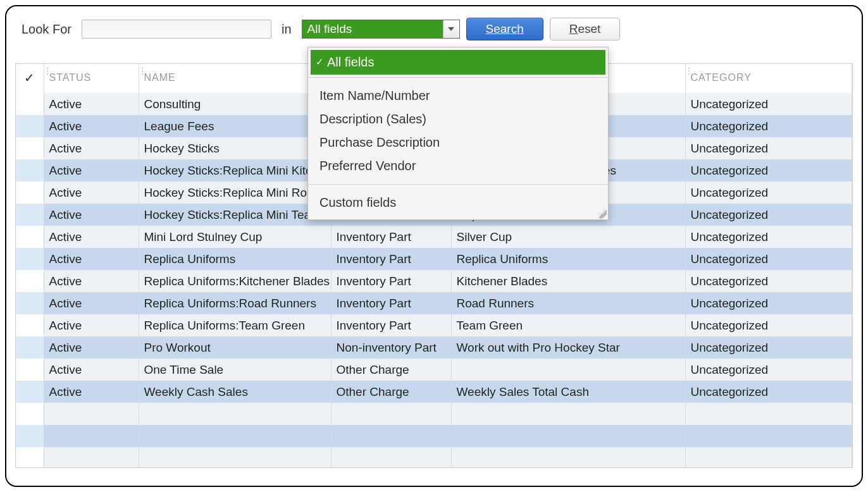  What do you see at coordinates (287, 29) in the screenshot?
I see `in-label: in` at bounding box center [287, 29].